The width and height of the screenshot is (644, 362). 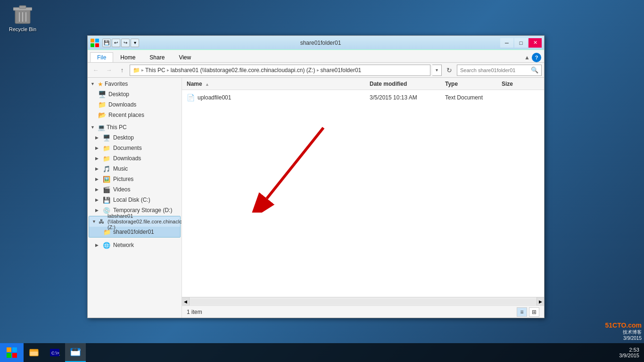 What do you see at coordinates (135, 138) in the screenshot?
I see `nav-thispc-desktop-row: ▶ 🖥️ Desktop` at bounding box center [135, 138].